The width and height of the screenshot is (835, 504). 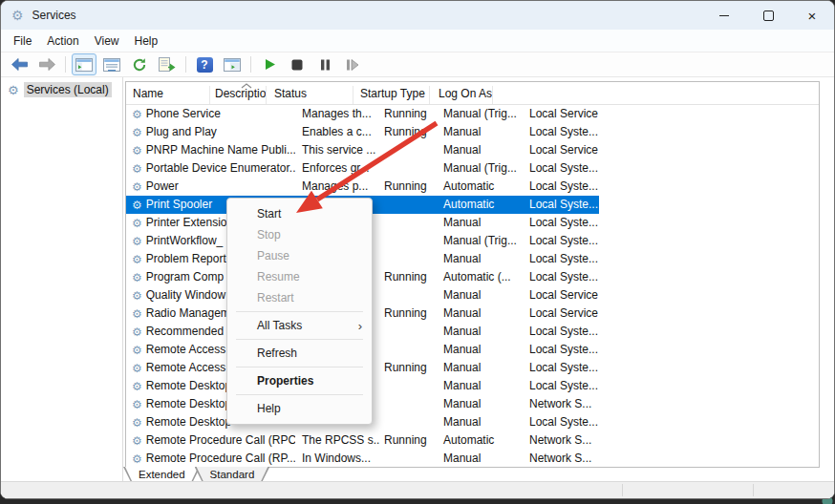 What do you see at coordinates (724, 15) in the screenshot?
I see `minimize-button` at bounding box center [724, 15].